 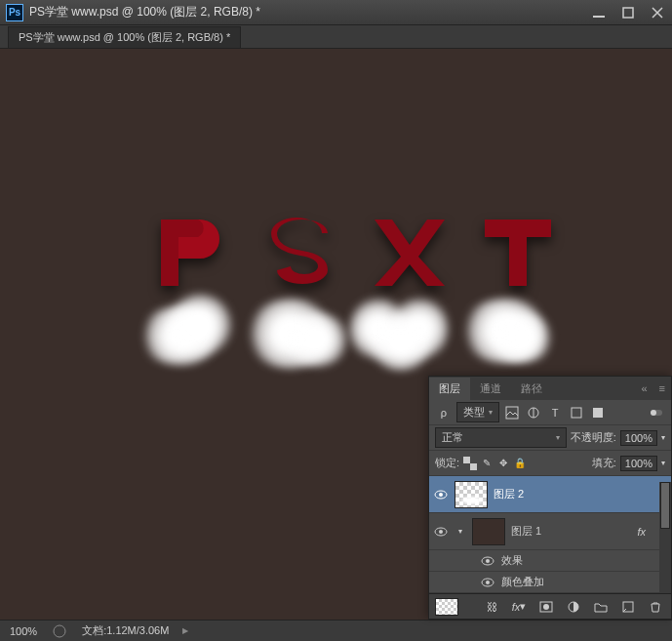 What do you see at coordinates (546, 607) in the screenshot?
I see `layer-mask-icon` at bounding box center [546, 607].